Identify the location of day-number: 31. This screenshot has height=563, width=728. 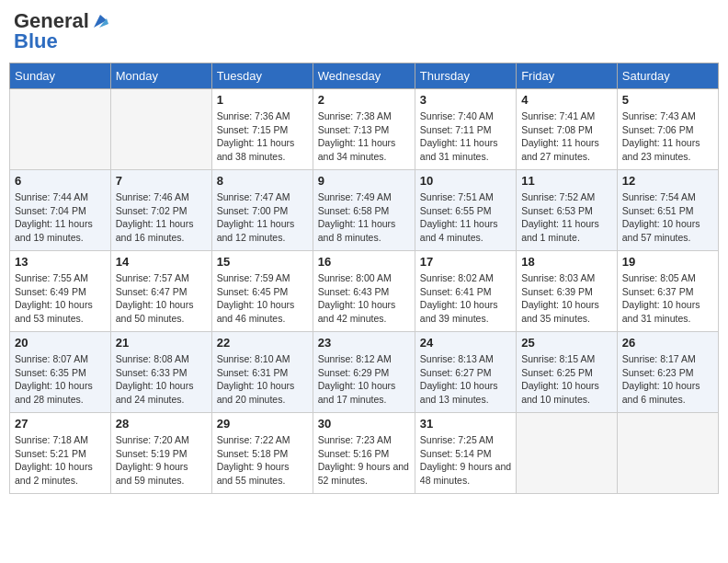
(465, 423).